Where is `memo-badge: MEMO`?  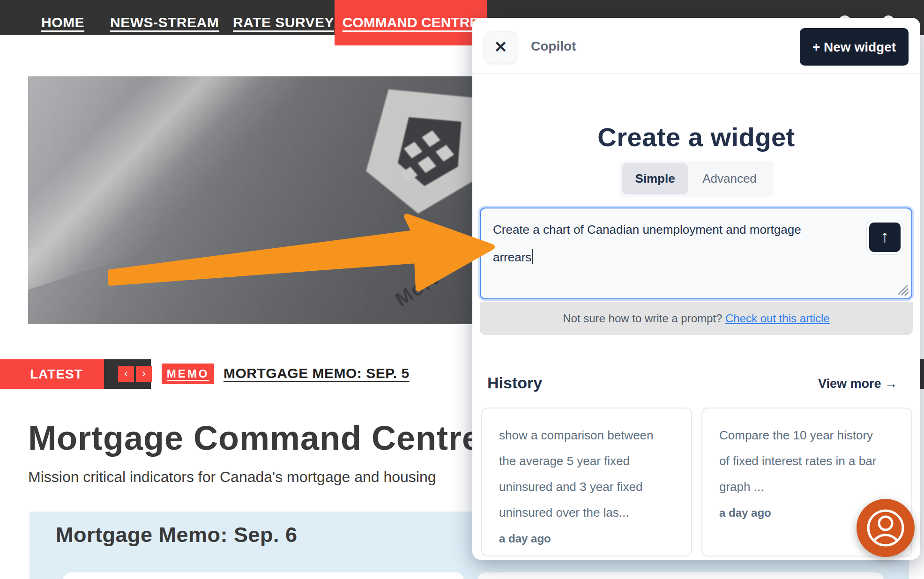 memo-badge: MEMO is located at coordinates (188, 374).